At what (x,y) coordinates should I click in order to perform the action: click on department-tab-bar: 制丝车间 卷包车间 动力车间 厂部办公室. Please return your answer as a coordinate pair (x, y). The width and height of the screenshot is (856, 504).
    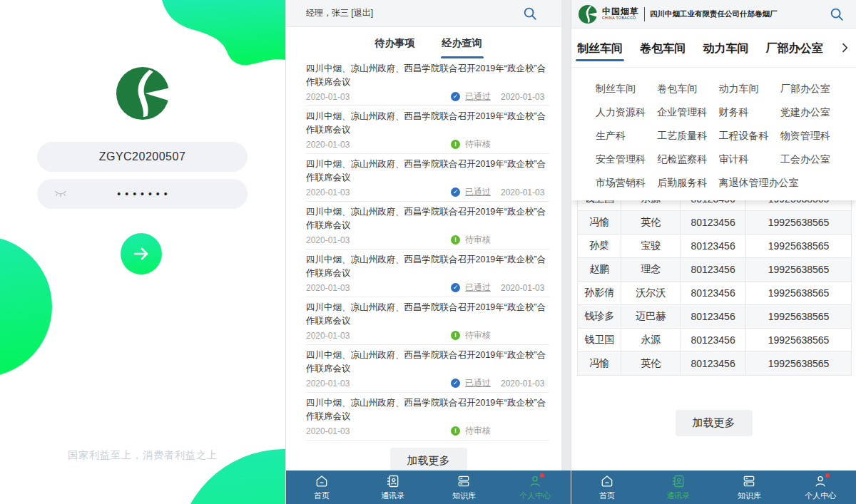
    Looking at the image, I should click on (713, 48).